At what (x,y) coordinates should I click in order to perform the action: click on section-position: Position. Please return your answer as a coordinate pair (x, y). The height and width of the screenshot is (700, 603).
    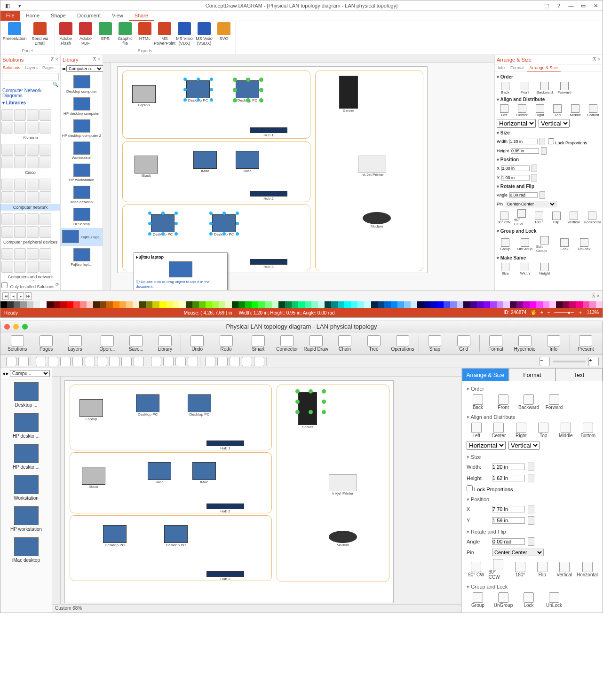
    Looking at the image, I should click on (548, 160).